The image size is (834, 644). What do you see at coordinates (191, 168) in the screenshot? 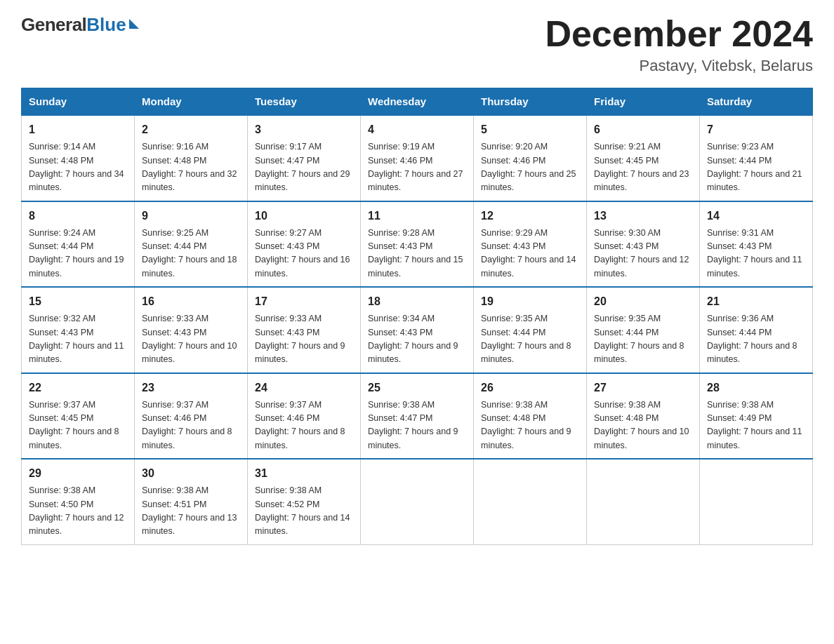
I see `day-info: Sunrise: 9:16 AMSunset: 4:48 PMDaylight:…` at bounding box center [191, 168].